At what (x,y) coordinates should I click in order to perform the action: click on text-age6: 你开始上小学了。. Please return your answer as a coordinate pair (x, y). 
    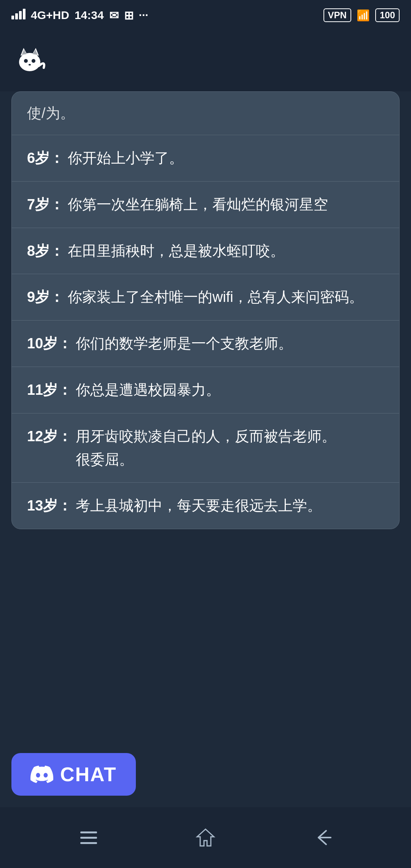
    Looking at the image, I should click on (126, 158).